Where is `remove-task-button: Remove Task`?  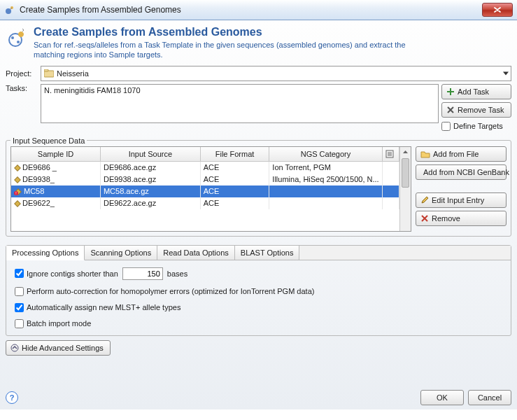 remove-task-button: Remove Task is located at coordinates (476, 110).